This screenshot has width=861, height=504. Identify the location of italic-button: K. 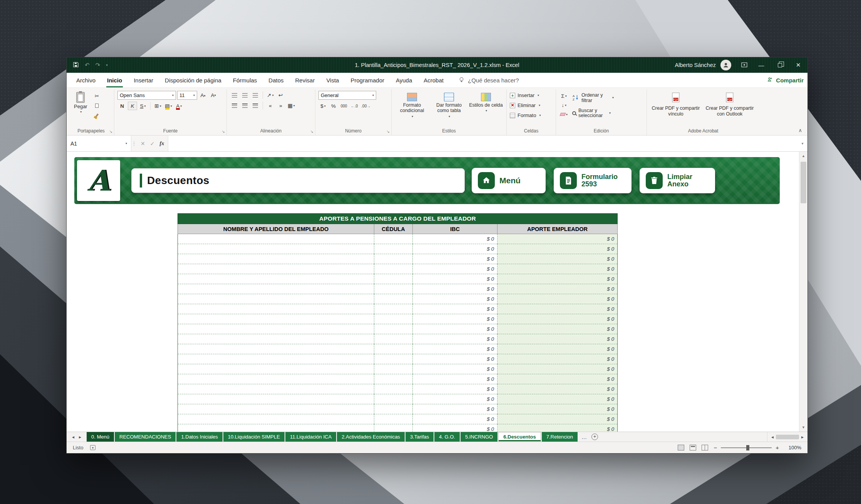
(132, 106).